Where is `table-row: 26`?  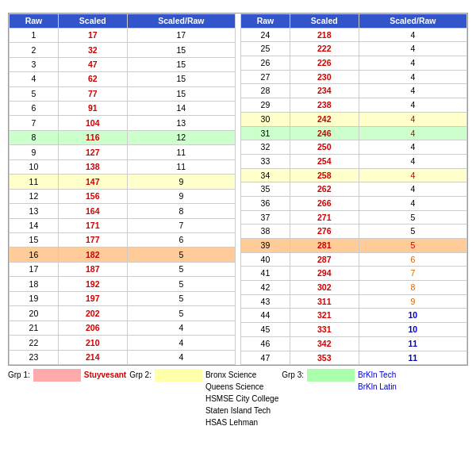
table-row: 26 is located at coordinates (266, 63).